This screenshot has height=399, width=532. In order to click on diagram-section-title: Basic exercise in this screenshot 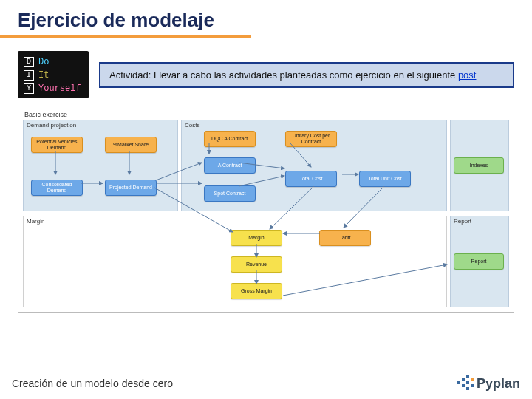, I will do `click(267, 115)`.